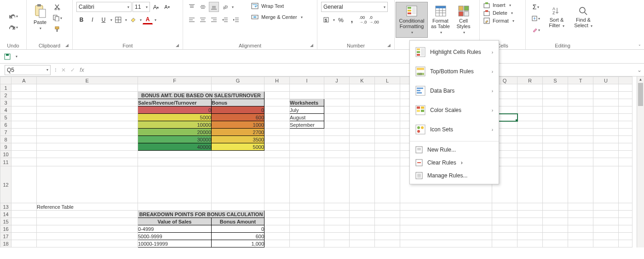 The image size is (644, 259). What do you see at coordinates (203, 7) in the screenshot?
I see `align-middle-button` at bounding box center [203, 7].